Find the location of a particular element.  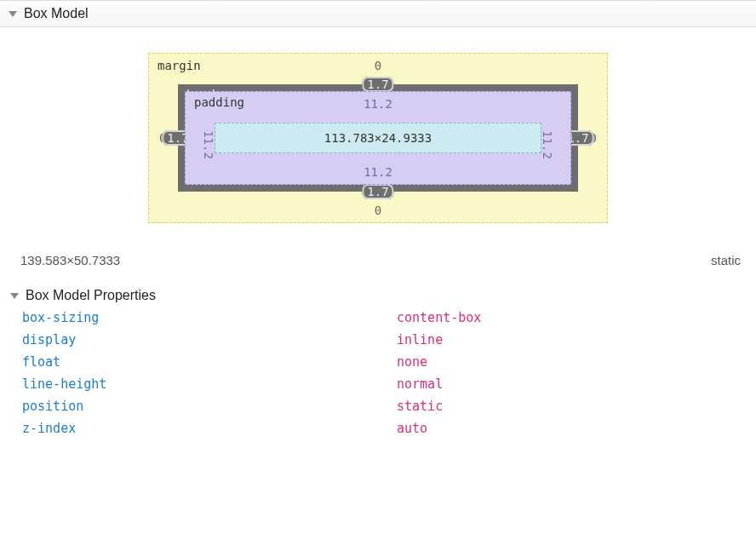

margin-label: margin is located at coordinates (179, 66).